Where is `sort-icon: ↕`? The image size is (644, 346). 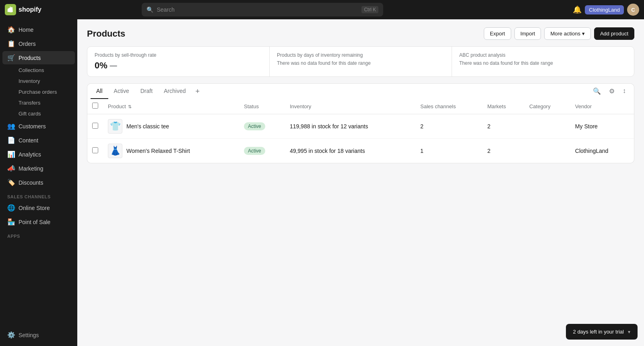 sort-icon: ↕ is located at coordinates (624, 91).